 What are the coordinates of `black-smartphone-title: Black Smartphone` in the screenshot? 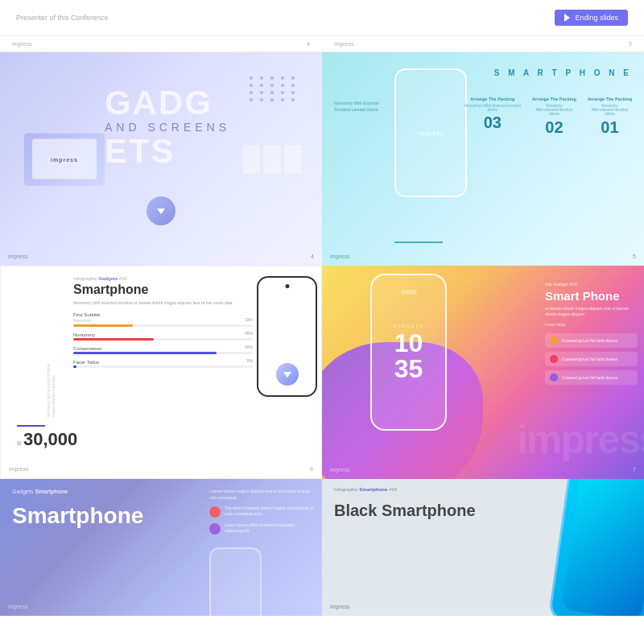 It's located at (405, 510).